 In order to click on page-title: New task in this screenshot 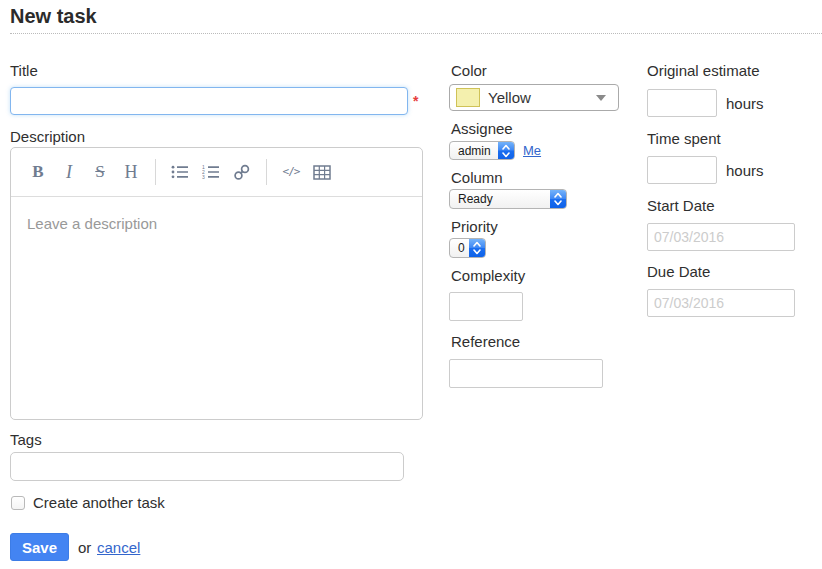, I will do `click(54, 16)`.